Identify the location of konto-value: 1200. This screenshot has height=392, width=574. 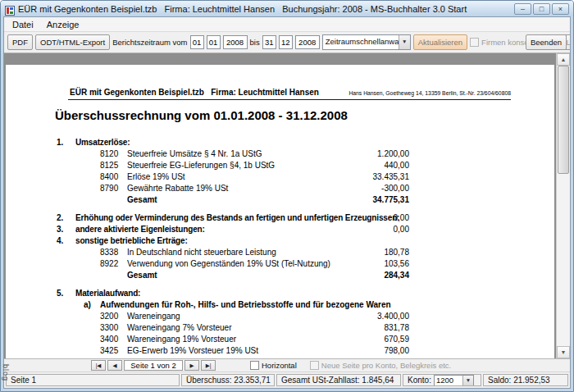
(449, 381).